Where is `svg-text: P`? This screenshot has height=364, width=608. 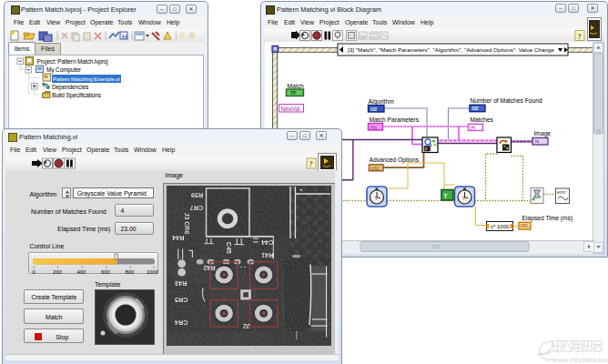
svg-text: P is located at coordinates (426, 149).